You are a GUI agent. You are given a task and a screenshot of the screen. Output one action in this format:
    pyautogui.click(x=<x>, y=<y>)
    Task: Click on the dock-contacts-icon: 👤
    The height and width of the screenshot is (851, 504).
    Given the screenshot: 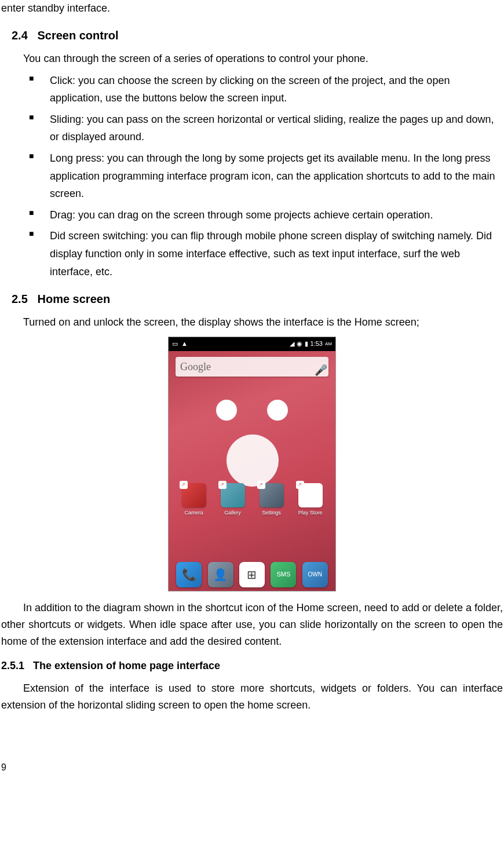 What is the action you would take?
    pyautogui.click(x=221, y=575)
    